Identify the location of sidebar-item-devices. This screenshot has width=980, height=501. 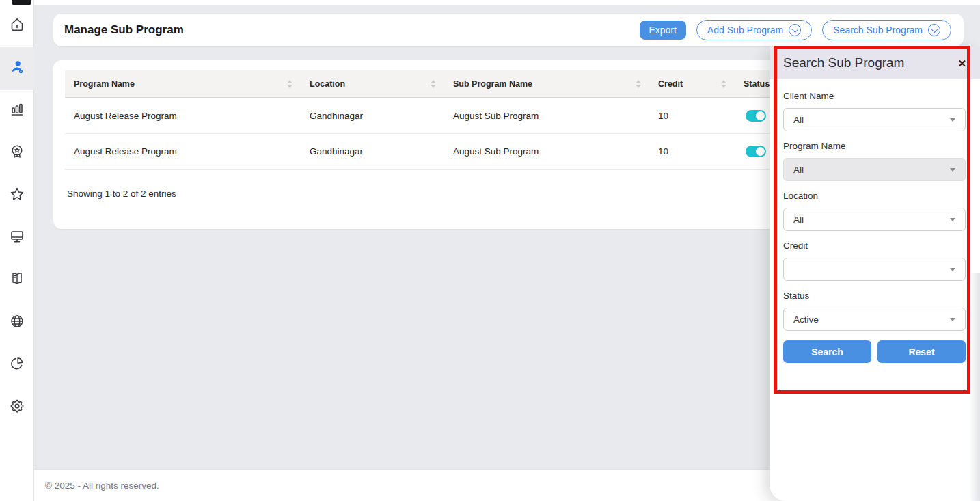
(17, 238).